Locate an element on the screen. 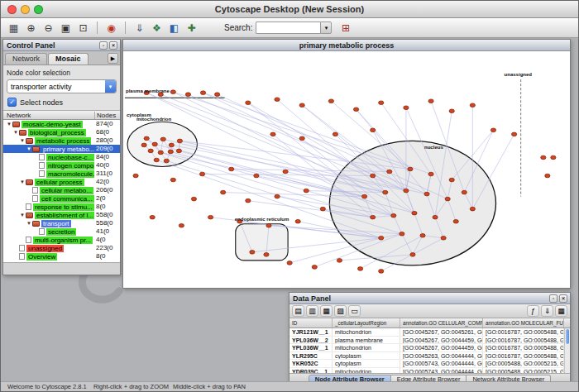 The height and width of the screenshot is (392, 579). tree-header-network: Network is located at coordinates (49, 116).